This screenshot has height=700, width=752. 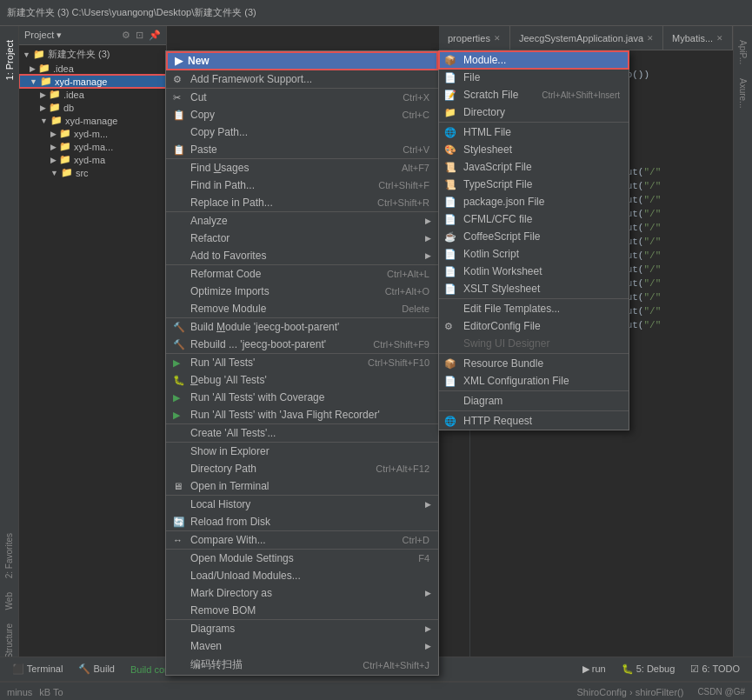 I want to click on submenu-item-cfml: 📄 CFML/CFC file, so click(x=534, y=219).